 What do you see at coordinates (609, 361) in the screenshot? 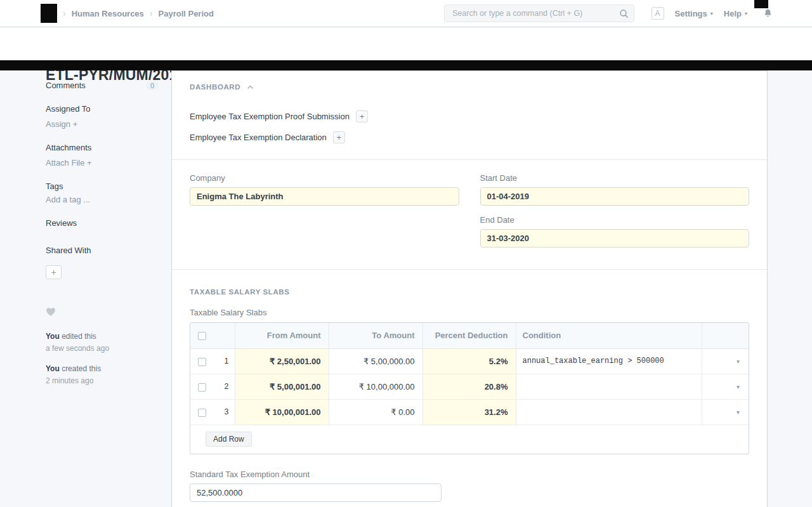
I see `cell-condition: annual_taxable_earning > 500000` at bounding box center [609, 361].